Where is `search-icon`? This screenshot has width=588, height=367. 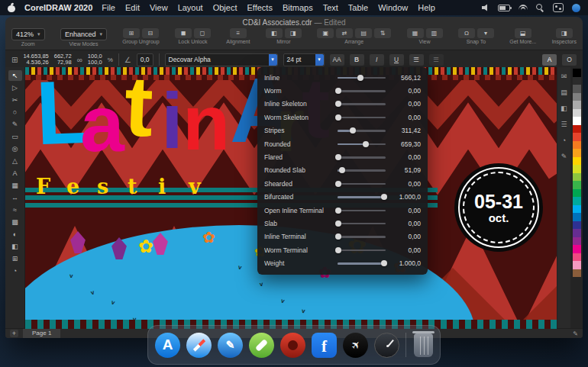
search-icon is located at coordinates (541, 8).